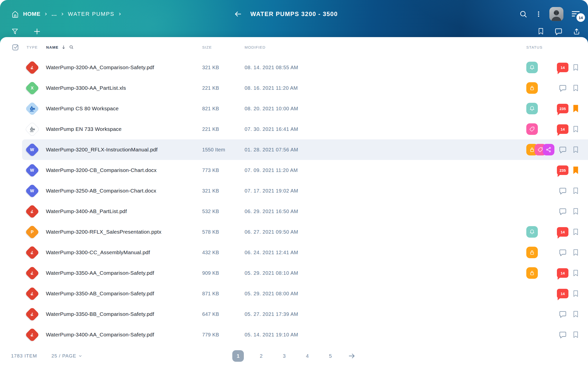 The width and height of the screenshot is (588, 367). I want to click on table-row: WaterPump-3400-AA_Comparison-Safety.pdf …, so click(305, 335).